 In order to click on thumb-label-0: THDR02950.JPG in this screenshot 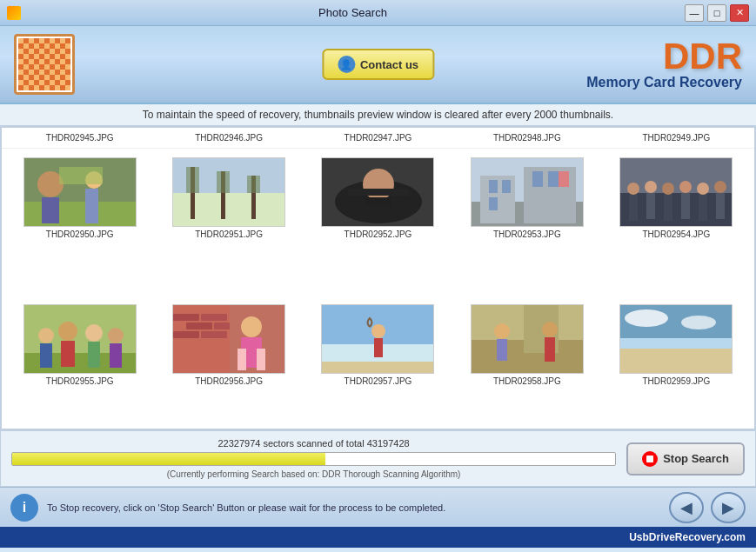, I will do `click(80, 235)`.